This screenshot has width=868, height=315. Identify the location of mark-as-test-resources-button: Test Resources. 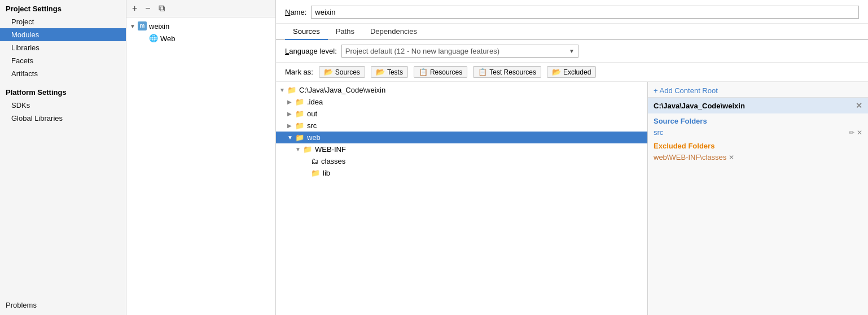
(507, 72).